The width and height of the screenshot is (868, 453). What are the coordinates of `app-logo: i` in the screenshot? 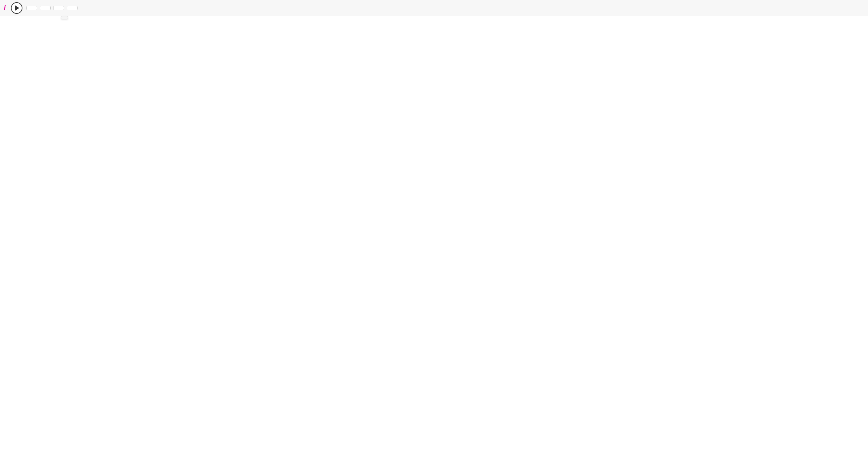 It's located at (5, 8).